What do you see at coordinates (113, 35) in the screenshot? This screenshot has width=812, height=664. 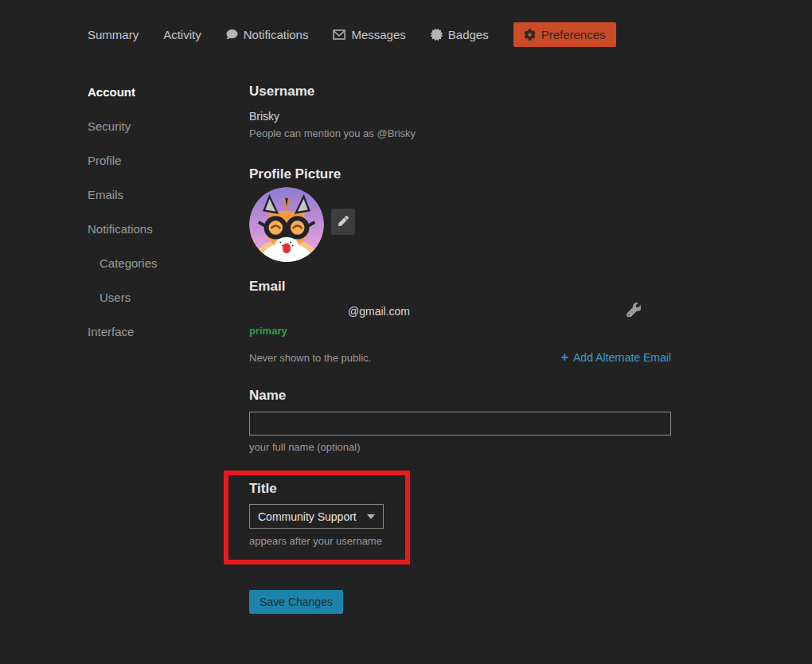 I see `tab-label: Summary` at bounding box center [113, 35].